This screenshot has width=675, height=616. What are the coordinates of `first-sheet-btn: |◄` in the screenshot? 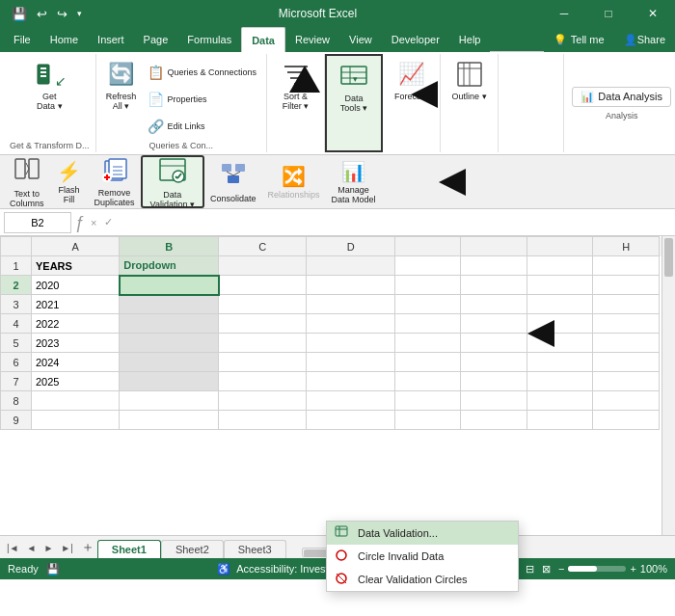 It's located at (14, 548).